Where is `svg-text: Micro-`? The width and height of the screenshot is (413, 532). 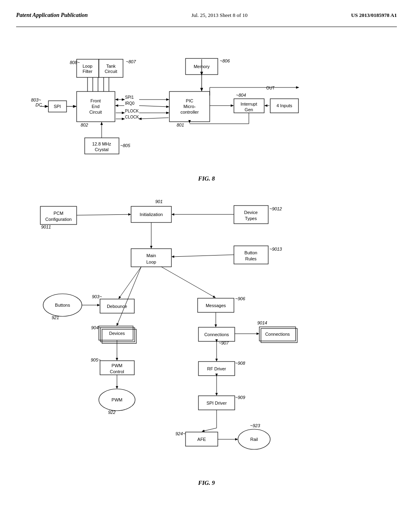
svg-text: Micro- is located at coordinates (190, 106).